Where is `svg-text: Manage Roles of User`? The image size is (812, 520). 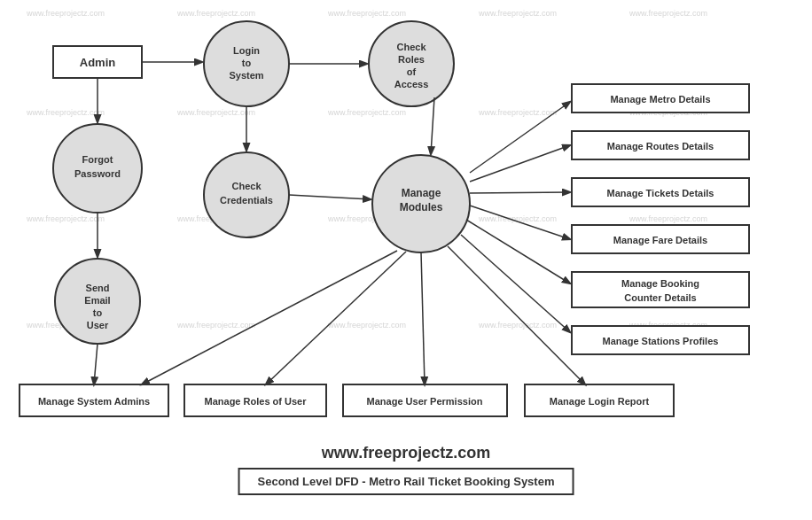 svg-text: Manage Roles of User is located at coordinates (256, 401).